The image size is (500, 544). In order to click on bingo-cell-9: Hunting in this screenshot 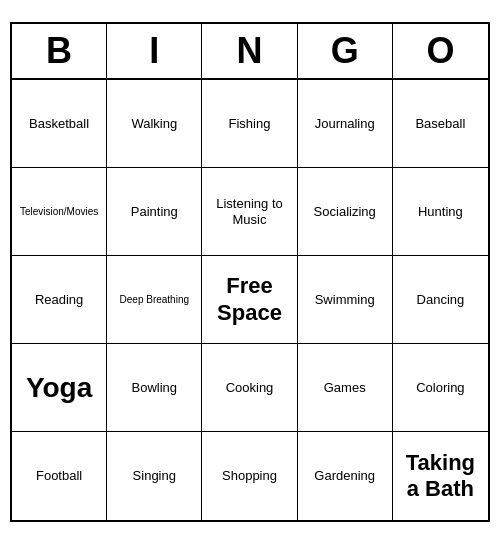, I will do `click(440, 212)`.